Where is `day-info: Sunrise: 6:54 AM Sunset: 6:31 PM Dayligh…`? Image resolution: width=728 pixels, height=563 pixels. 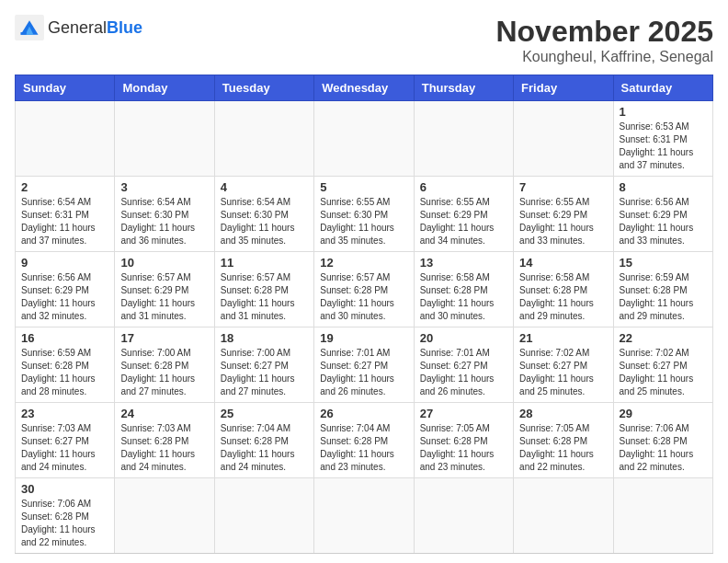 day-info: Sunrise: 6:54 AM Sunset: 6:31 PM Dayligh… is located at coordinates (64, 222).